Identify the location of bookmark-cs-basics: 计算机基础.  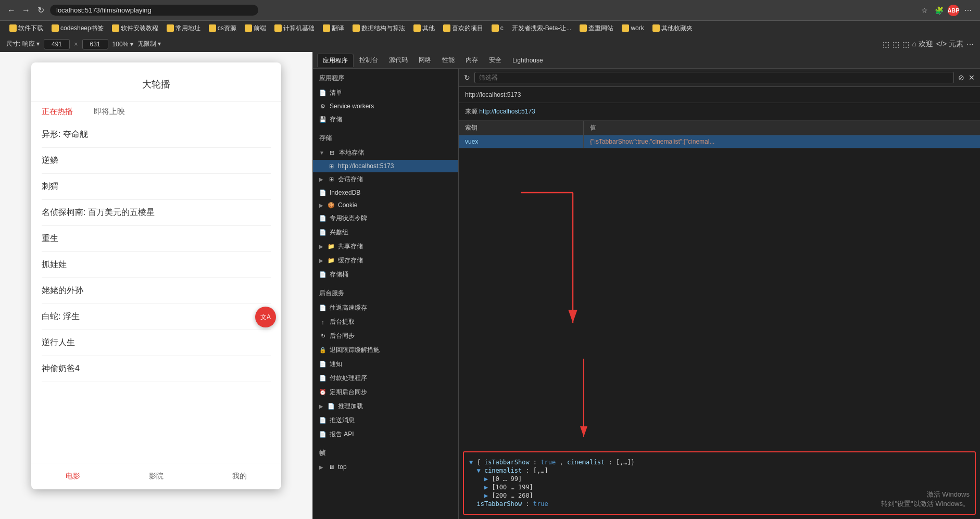
(295, 28).